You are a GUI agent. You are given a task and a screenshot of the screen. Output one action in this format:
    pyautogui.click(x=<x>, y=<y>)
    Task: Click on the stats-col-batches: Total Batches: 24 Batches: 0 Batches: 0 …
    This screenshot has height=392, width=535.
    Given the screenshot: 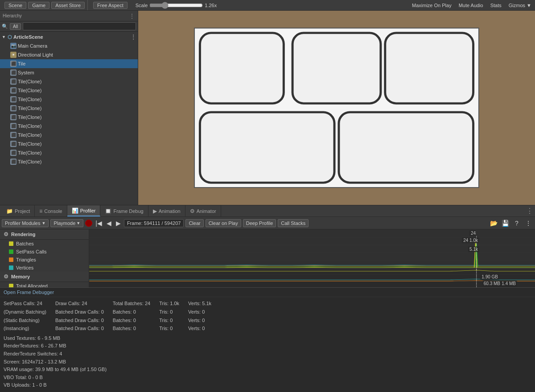 What is the action you would take?
    pyautogui.click(x=132, y=316)
    